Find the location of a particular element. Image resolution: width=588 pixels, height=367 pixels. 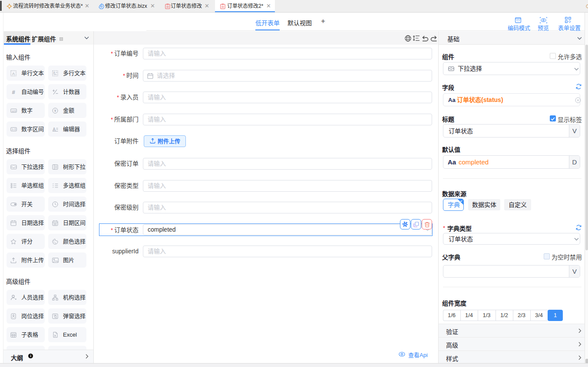

svg-text: 123 is located at coordinates (14, 111).